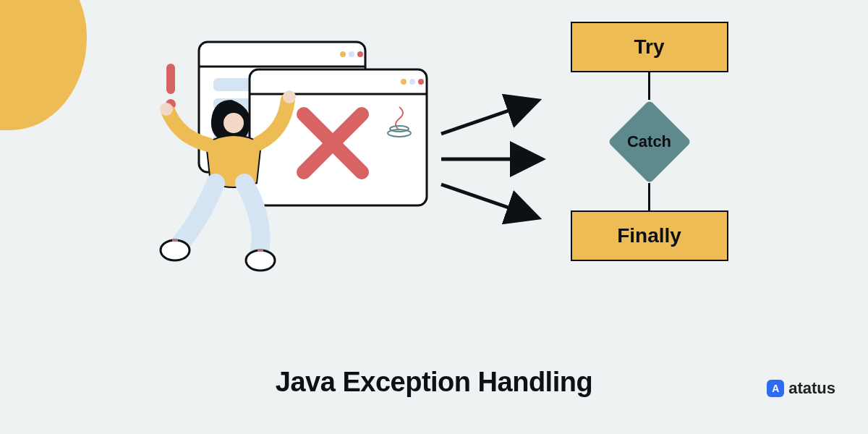 The height and width of the screenshot is (434, 868). I want to click on flow-box-finally: Finally, so click(650, 236).